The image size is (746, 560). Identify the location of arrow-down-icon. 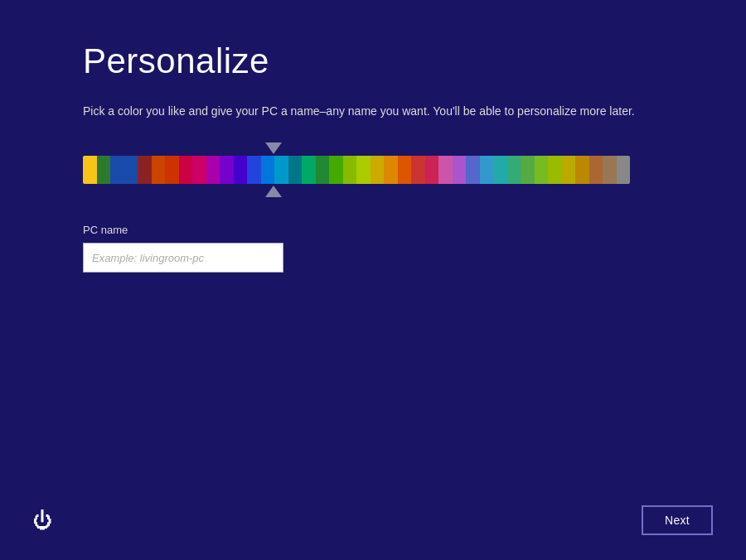
(274, 148).